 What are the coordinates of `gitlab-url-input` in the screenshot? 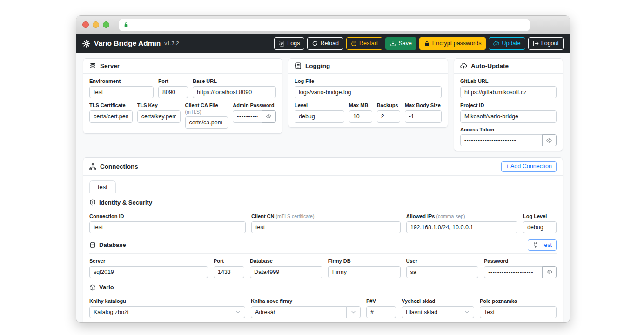 It's located at (508, 92).